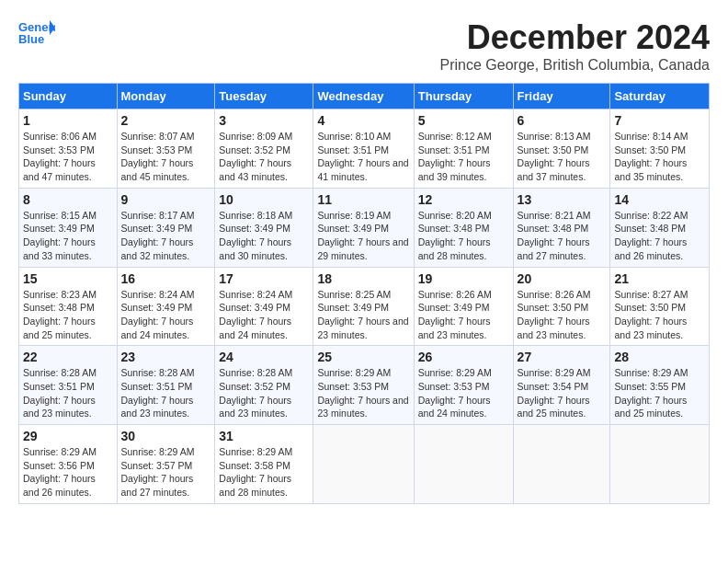 The width and height of the screenshot is (728, 563). Describe the element at coordinates (364, 465) in the screenshot. I see `calendar-week-row: 29 Sunrise: 8:29 AMSunset: 3:56 PMDaylig…` at that location.